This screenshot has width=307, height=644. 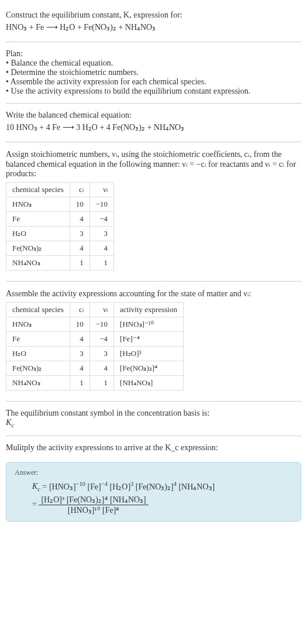 I want to click on balanced-heading: Write the balanced chemical equation:, so click(x=153, y=115).